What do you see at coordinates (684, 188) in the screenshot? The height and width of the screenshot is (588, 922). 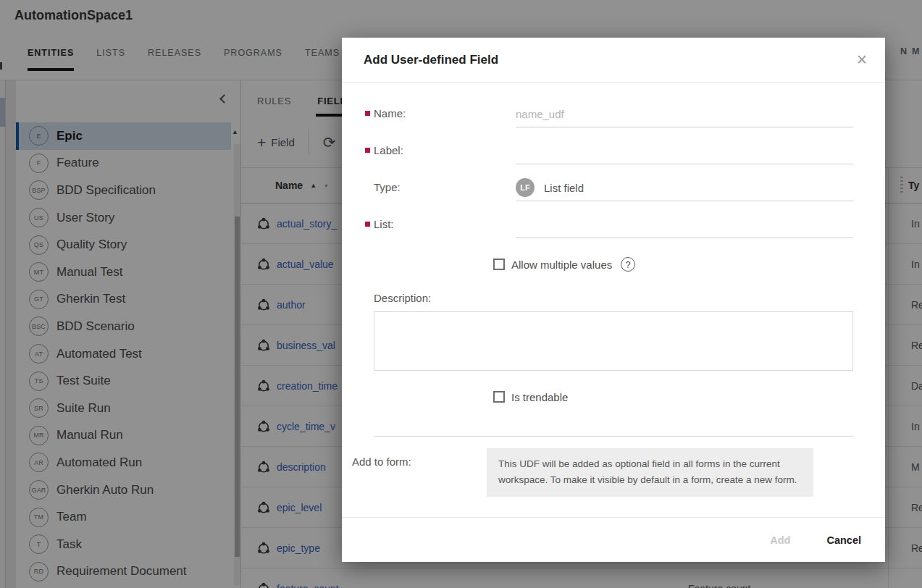 I see `type-select: LF List field` at bounding box center [684, 188].